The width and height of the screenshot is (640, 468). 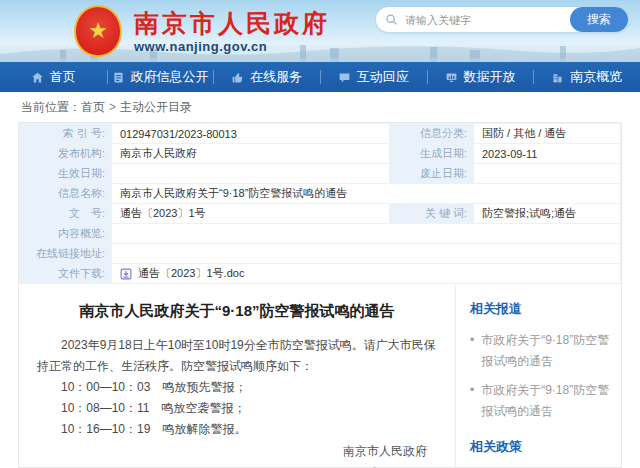 What do you see at coordinates (66, 194) in the screenshot?
I see `info-name-label: 信息名称:` at bounding box center [66, 194].